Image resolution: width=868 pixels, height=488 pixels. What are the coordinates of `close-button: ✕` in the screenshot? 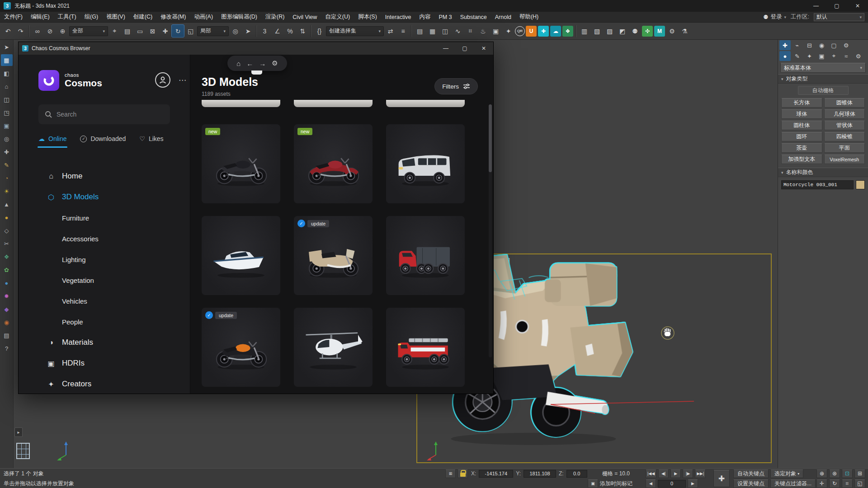 It's located at (858, 6).